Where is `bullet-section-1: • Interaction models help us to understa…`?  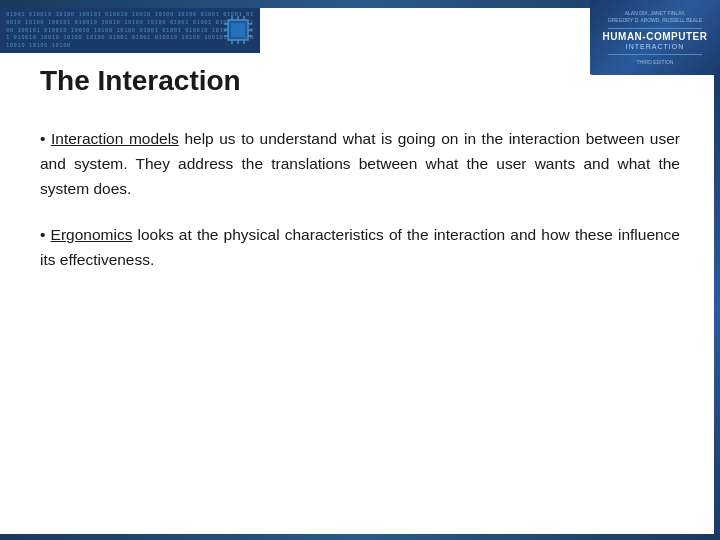 bullet-section-1: • Interaction models help us to understa… is located at coordinates (360, 164).